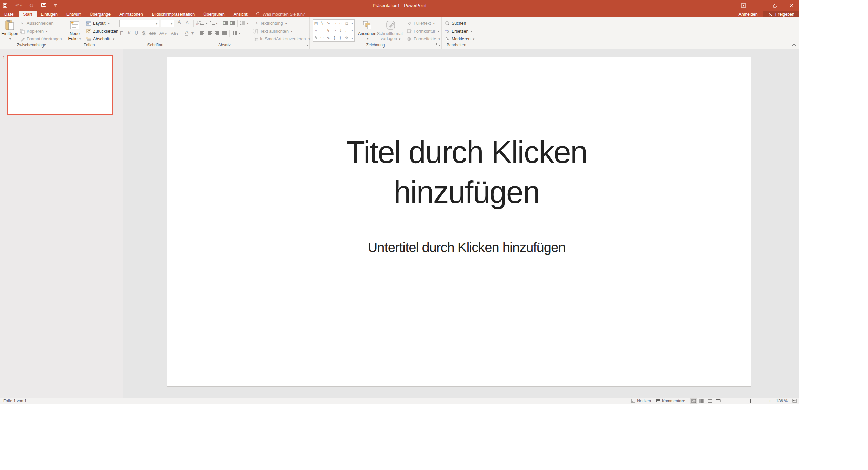 The width and height of the screenshot is (868, 470). Describe the element at coordinates (760, 5) in the screenshot. I see `minimize-icon` at that location.